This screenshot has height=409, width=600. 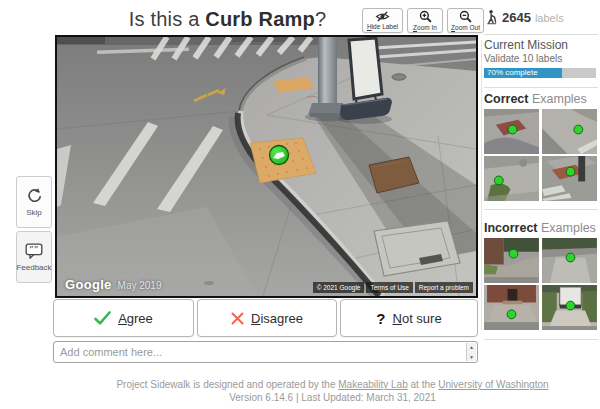 What do you see at coordinates (492, 17) in the screenshot?
I see `accessibility-person-icon` at bounding box center [492, 17].